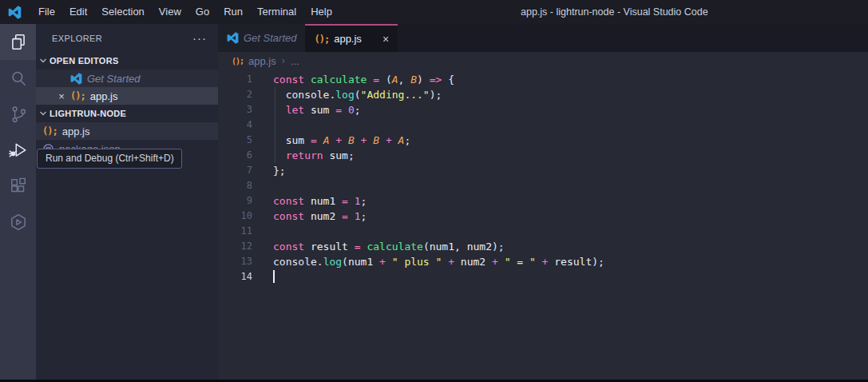  What do you see at coordinates (200, 38) in the screenshot?
I see `more-actions-icon: ···` at bounding box center [200, 38].